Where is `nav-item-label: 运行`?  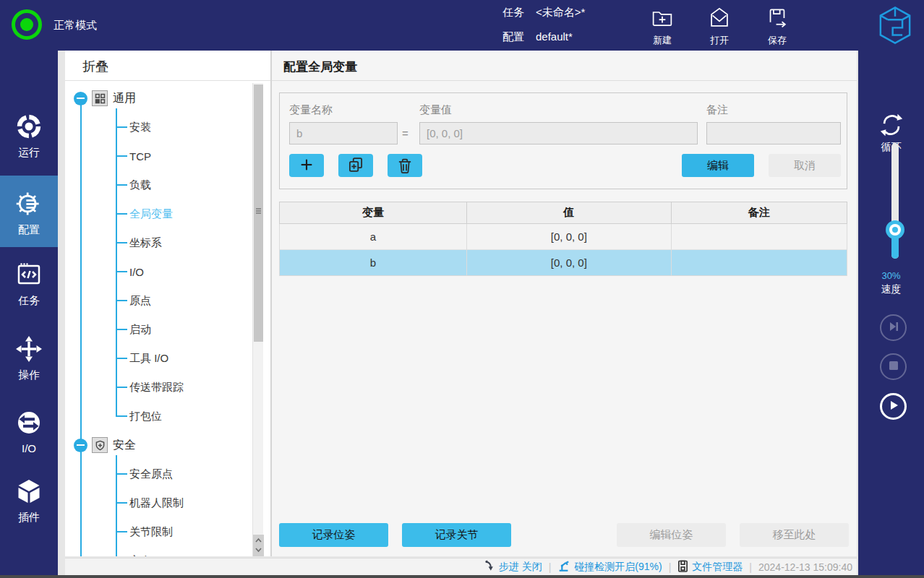 nav-item-label: 运行 is located at coordinates (29, 152).